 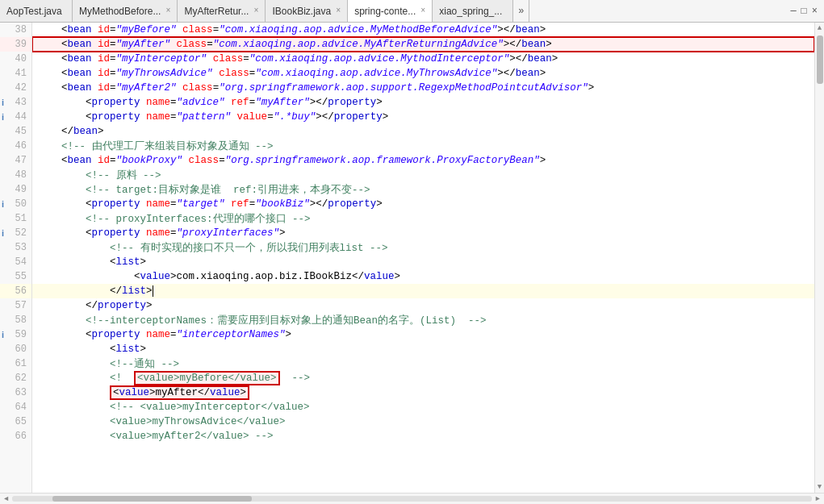 I want to click on scroll-left-arrow: ◄, so click(x=6, y=499).